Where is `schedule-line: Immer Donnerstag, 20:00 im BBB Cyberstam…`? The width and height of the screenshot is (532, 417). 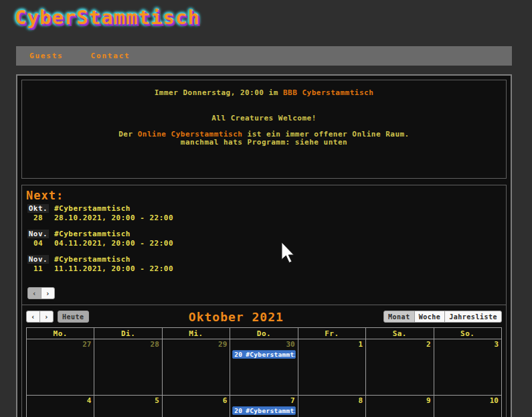
schedule-line: Immer Donnerstag, 20:00 im BBB Cyberstam… is located at coordinates (264, 92).